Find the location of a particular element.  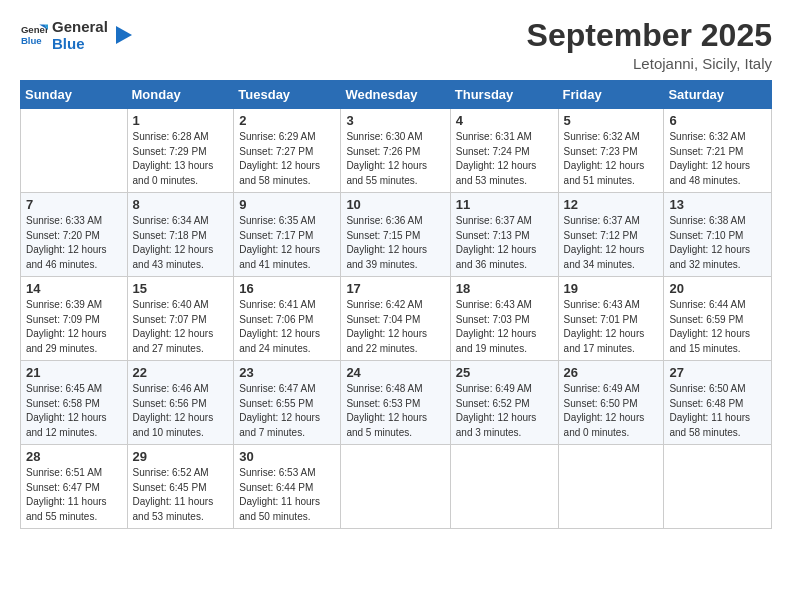

logo-arrow-icon is located at coordinates (123, 35).